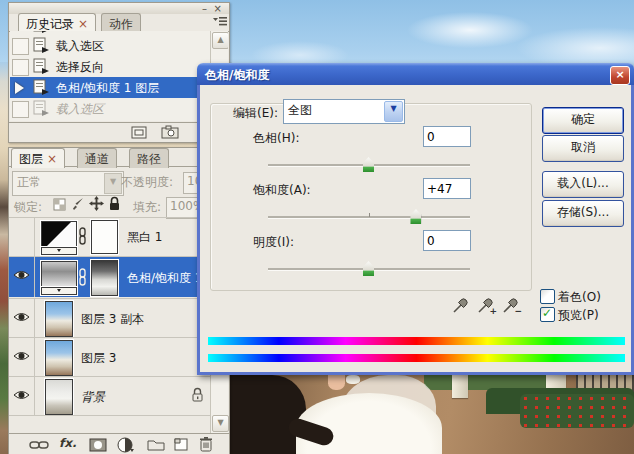 Image resolution: width=634 pixels, height=454 pixels. I want to click on lock-transparency-icon, so click(60, 204).